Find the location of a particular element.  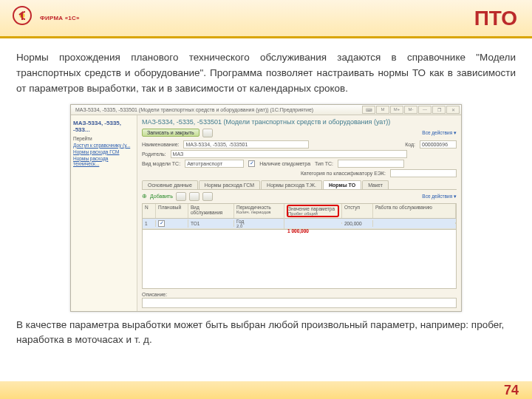

highlighted-column: Значение параметра Пробег общий is located at coordinates (313, 211).